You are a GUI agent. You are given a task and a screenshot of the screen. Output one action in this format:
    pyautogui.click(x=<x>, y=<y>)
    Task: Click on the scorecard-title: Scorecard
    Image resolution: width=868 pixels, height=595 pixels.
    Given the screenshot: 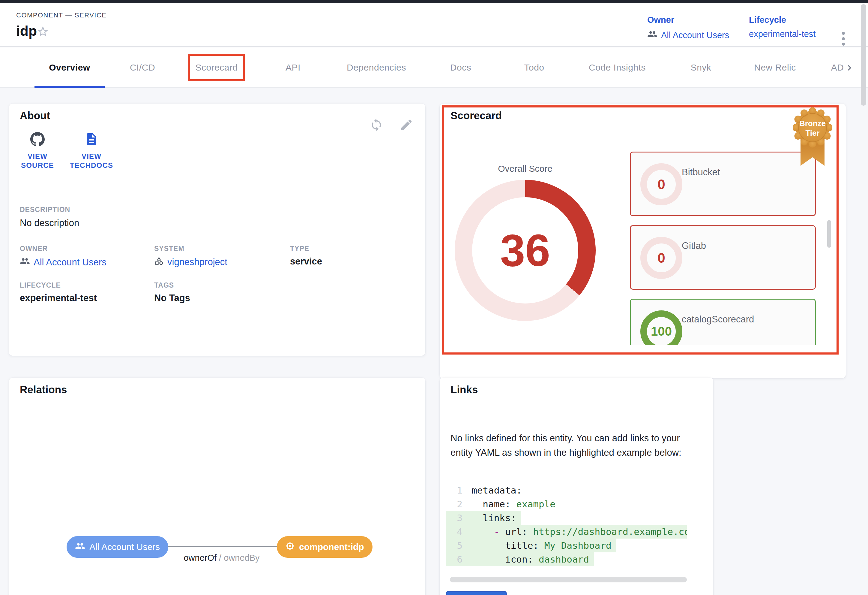 What is the action you would take?
    pyautogui.click(x=476, y=115)
    